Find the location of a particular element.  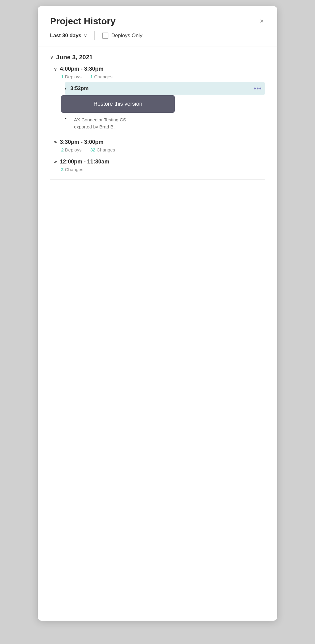

timeline-item-row-1: ● 3:52pm is located at coordinates (165, 88).